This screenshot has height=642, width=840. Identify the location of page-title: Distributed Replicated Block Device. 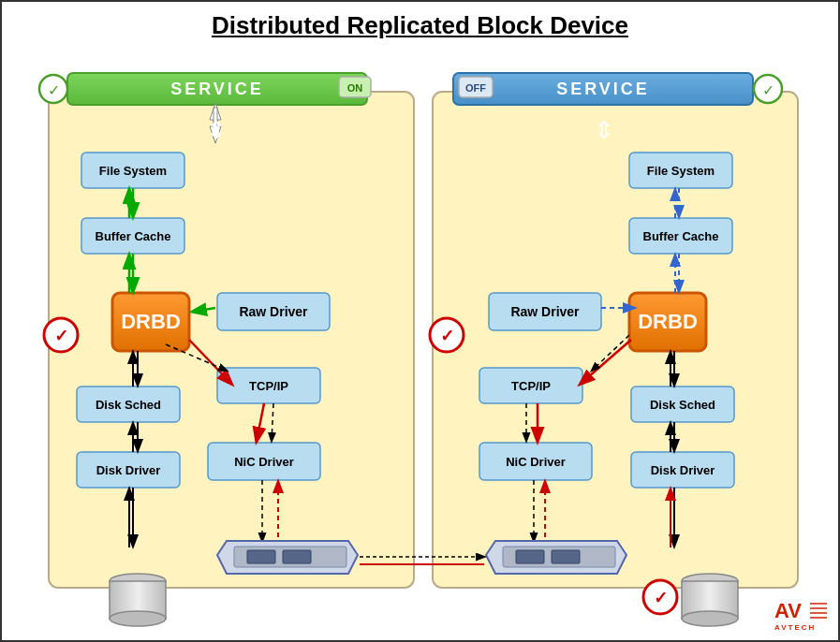
(420, 24).